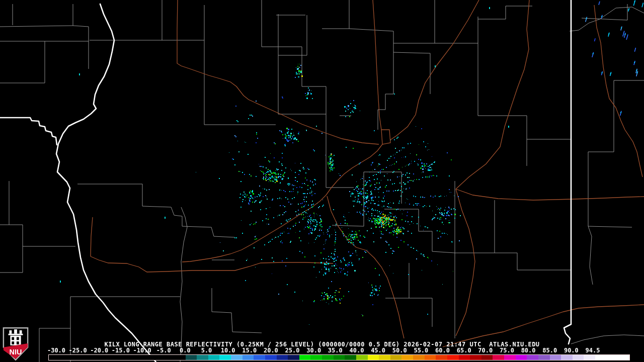 This screenshot has width=644, height=362. I want to click on colorbar-tick-label: 90.0, so click(572, 350).